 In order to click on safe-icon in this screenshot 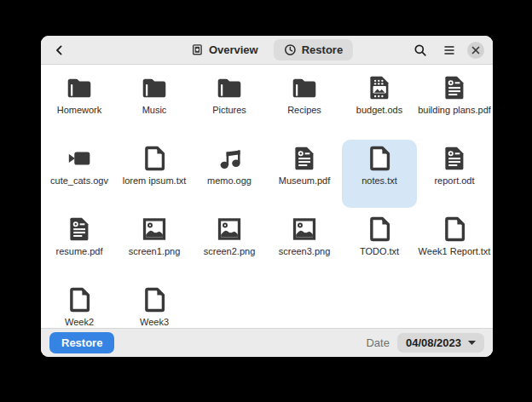, I will do `click(198, 49)`.